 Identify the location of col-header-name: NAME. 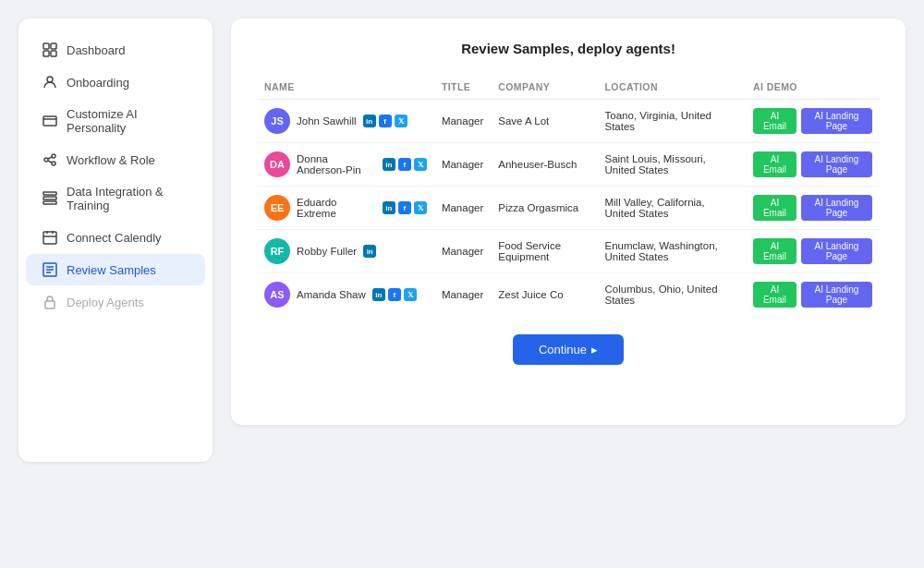
(346, 87).